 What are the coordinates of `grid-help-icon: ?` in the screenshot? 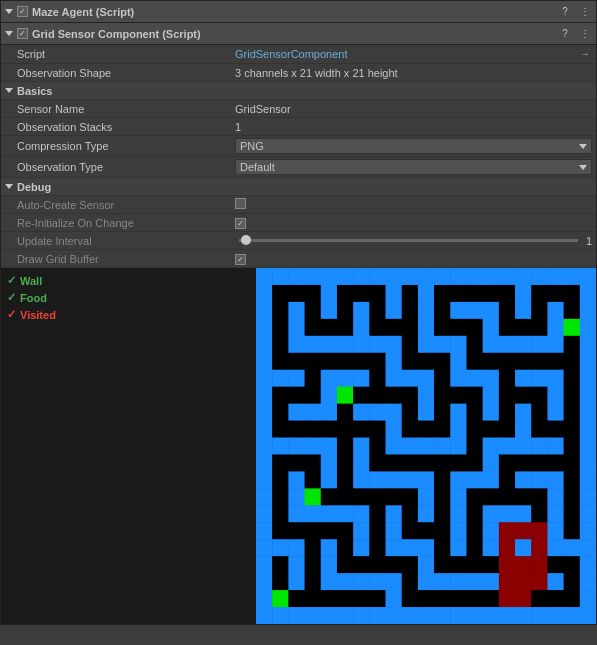 It's located at (565, 34).